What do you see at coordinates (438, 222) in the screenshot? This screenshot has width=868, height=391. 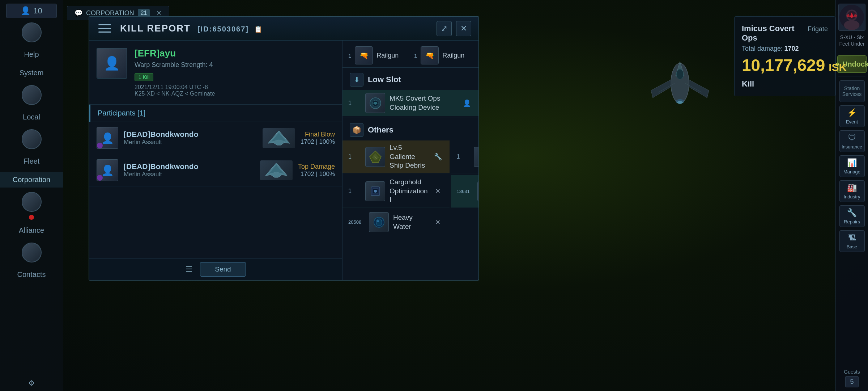 I see `heavy-water-close-icon: ✕` at bounding box center [438, 222].